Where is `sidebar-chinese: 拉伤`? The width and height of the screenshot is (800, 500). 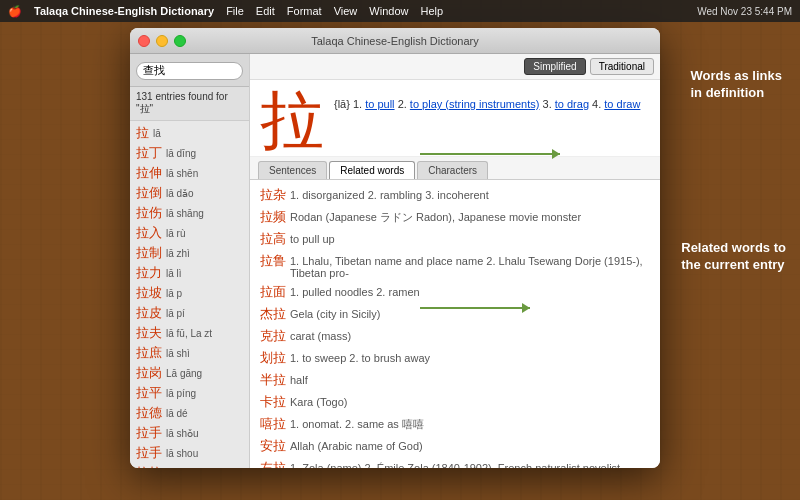
sidebar-chinese: 拉伤 is located at coordinates (149, 213).